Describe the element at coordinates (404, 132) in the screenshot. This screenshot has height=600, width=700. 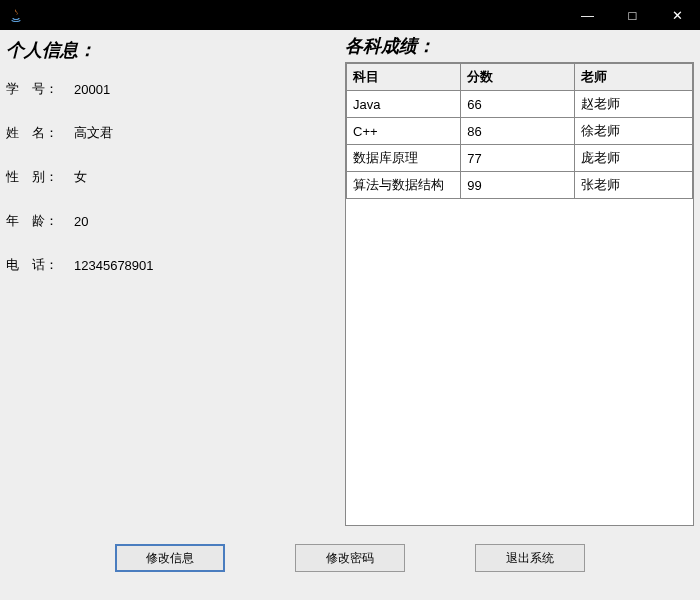
I see `cell-subject: C++` at that location.